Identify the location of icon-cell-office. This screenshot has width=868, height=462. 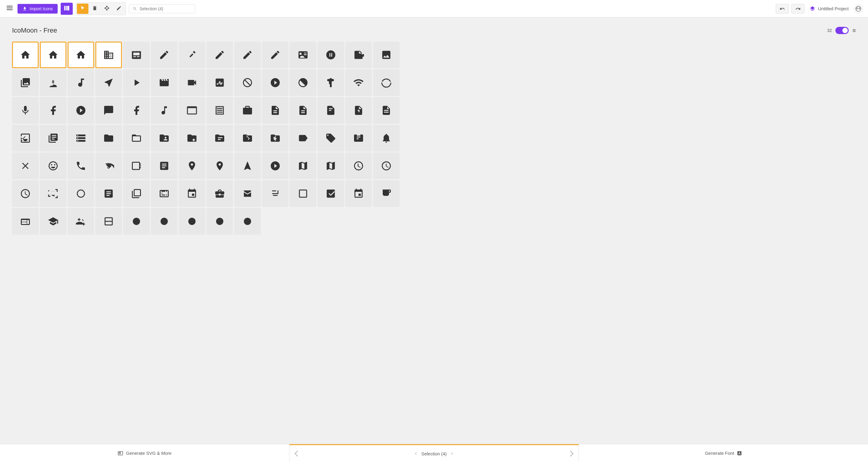
(108, 55).